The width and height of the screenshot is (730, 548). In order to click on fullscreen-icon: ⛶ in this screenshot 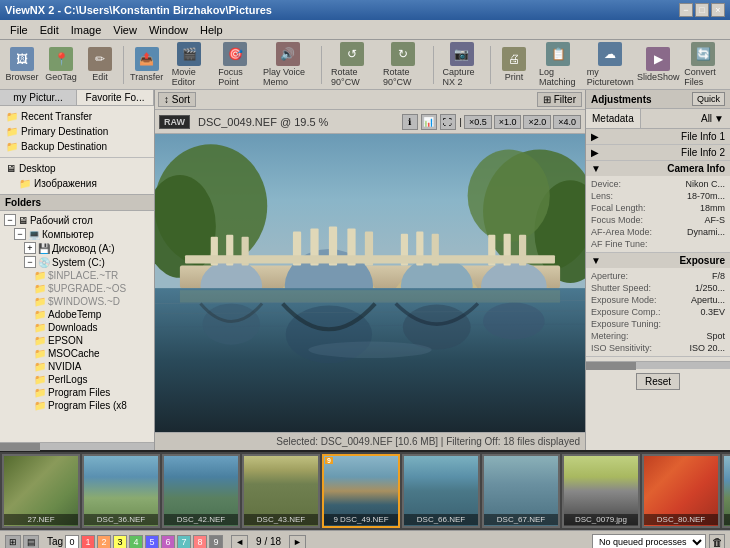, I will do `click(448, 122)`.